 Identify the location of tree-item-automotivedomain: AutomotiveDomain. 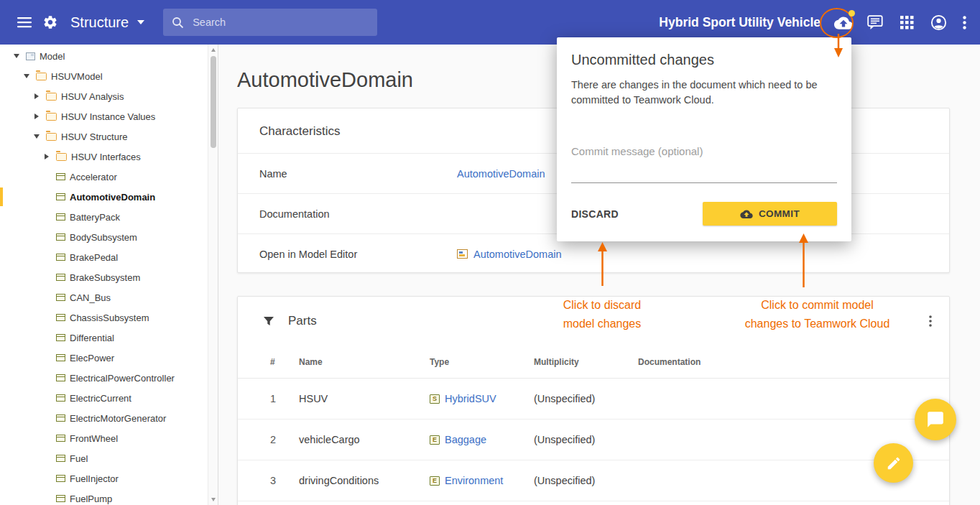
(109, 197).